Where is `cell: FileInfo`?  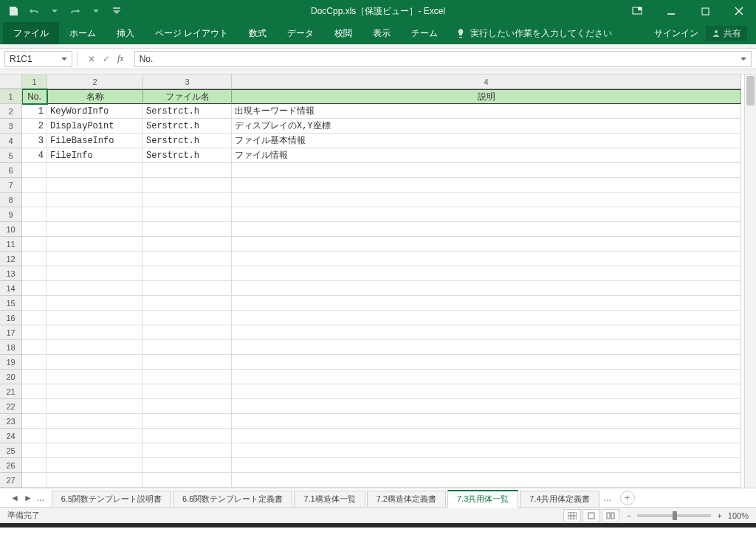
cell: FileInfo is located at coordinates (95, 156).